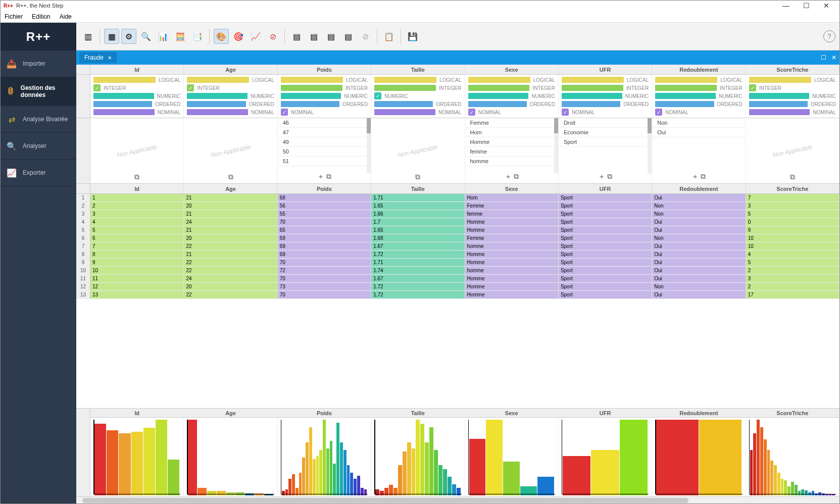 The width and height of the screenshot is (840, 504). I want to click on value-item: 50, so click(324, 152).